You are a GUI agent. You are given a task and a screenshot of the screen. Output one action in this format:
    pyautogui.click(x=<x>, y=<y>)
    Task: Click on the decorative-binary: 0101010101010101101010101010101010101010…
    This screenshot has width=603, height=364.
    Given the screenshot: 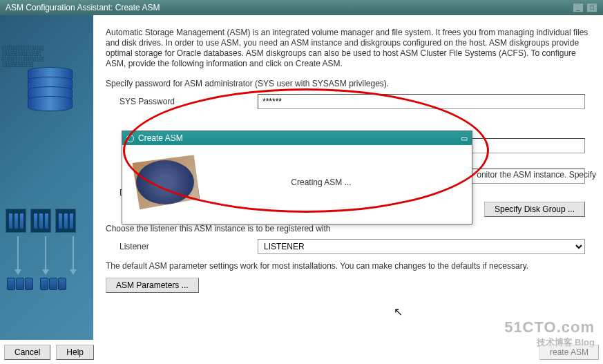 What is the action you would take?
    pyautogui.click(x=22, y=57)
    